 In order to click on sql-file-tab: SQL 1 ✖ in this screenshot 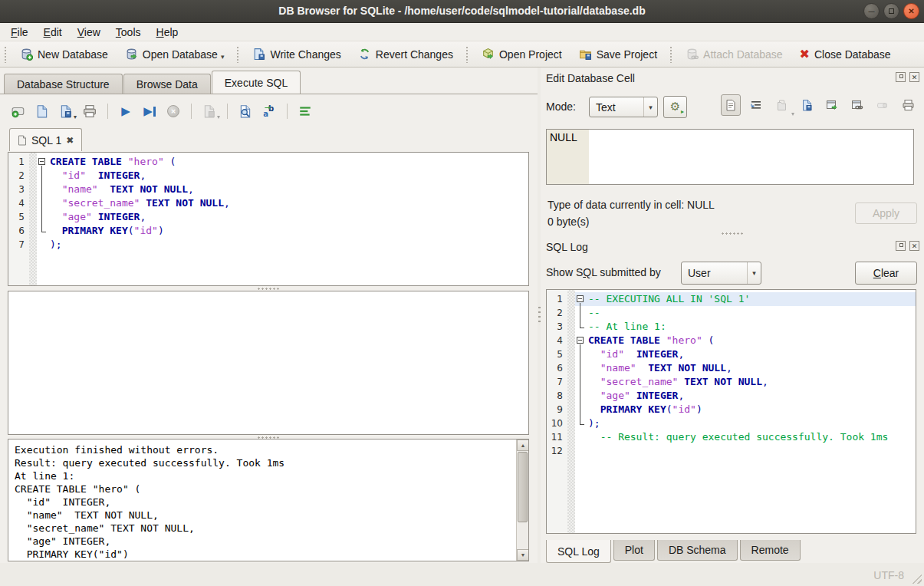, I will do `click(46, 140)`.